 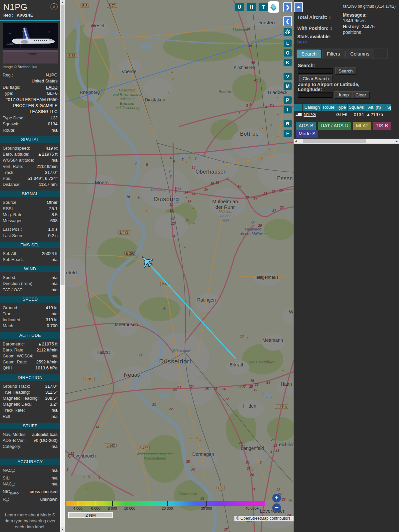 I want to click on map-toggle-button-R: R, so click(x=288, y=124).